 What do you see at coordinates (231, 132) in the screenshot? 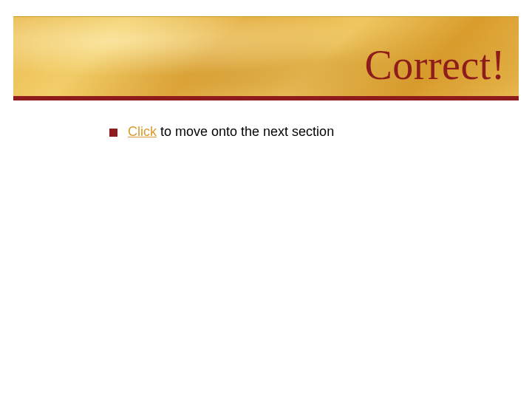
I see `bullet-text: Click to move onto the next section` at bounding box center [231, 132].